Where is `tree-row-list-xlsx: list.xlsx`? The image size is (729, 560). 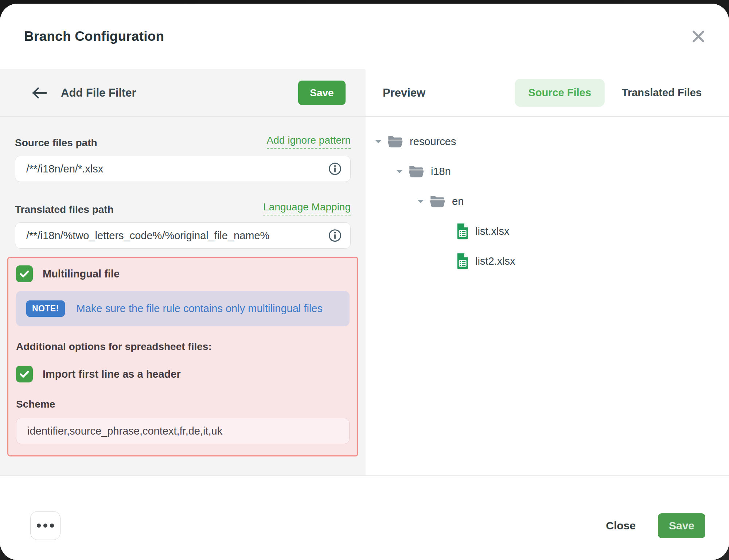 tree-row-list-xlsx: list.xlsx is located at coordinates (547, 231).